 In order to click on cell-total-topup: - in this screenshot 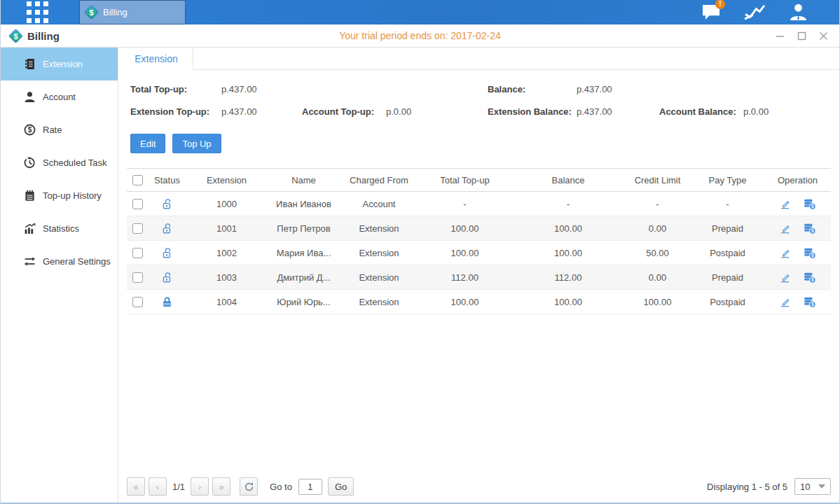, I will do `click(465, 204)`.